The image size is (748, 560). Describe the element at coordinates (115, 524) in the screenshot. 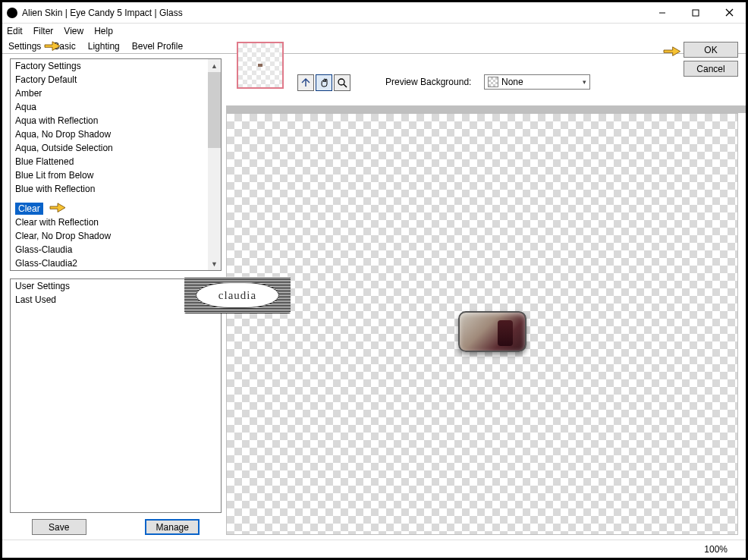

I see `save-manage-row: Save Manage` at that location.